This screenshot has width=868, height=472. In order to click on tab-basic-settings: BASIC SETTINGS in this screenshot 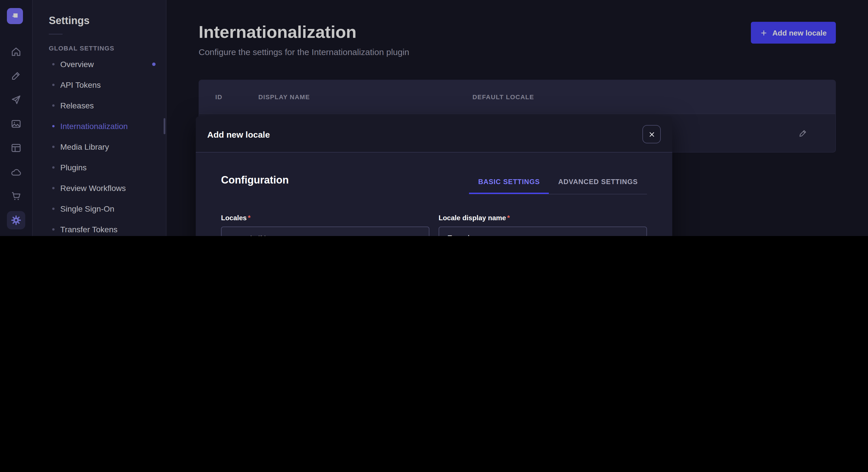, I will do `click(509, 186)`.